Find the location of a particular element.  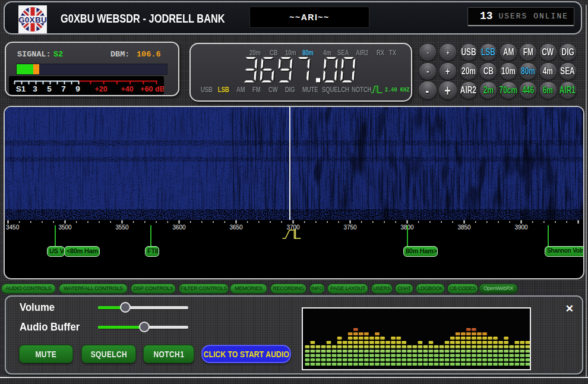

svg-text: +60 dB is located at coordinates (152, 89).